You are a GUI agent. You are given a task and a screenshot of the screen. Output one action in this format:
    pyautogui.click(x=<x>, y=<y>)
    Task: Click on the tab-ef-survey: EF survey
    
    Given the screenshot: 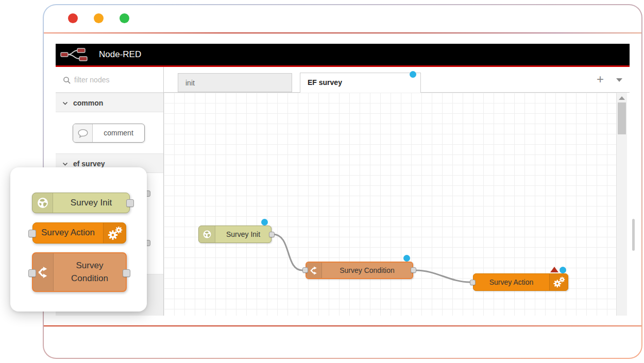 What is the action you would take?
    pyautogui.click(x=361, y=82)
    